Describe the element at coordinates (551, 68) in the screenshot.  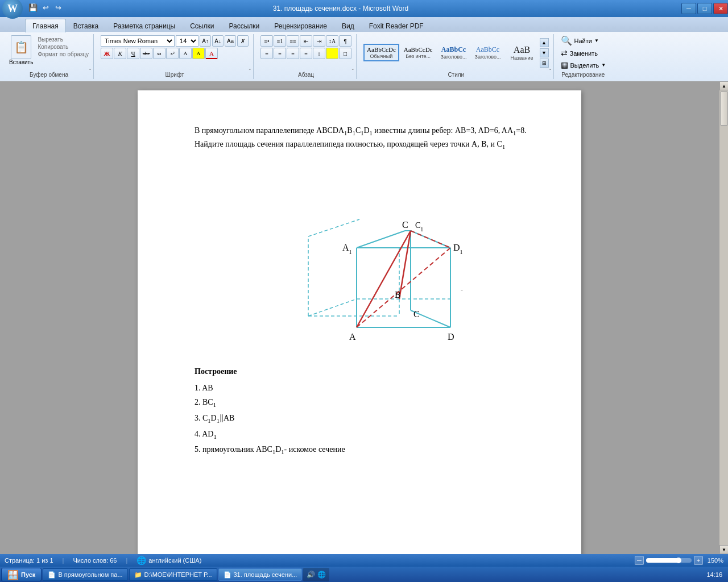
I see `styles-expand: ⌄` at that location.